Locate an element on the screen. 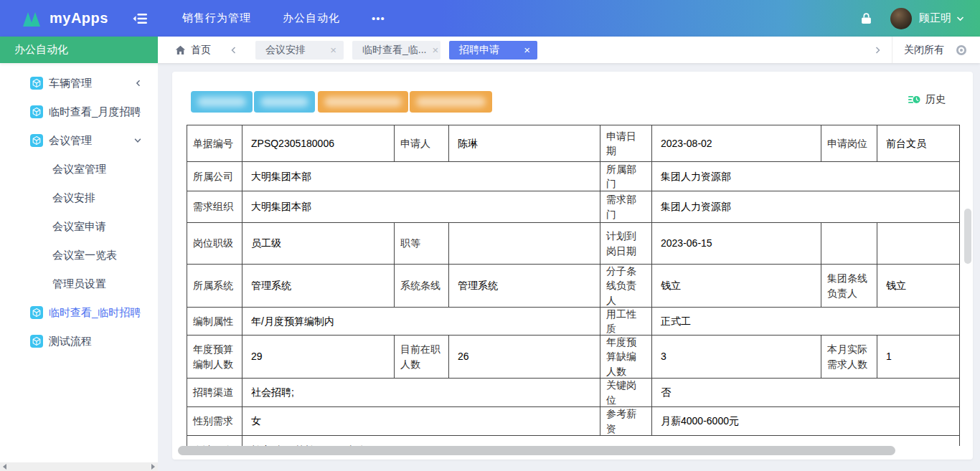 Image resolution: width=980 pixels, height=471 pixels. cell-value: ZPSQ2305180006 is located at coordinates (319, 143).